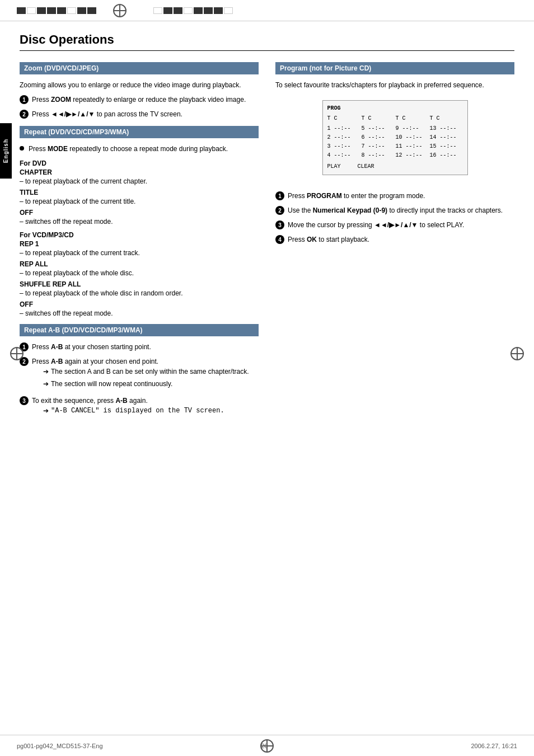  Describe the element at coordinates (395, 109) in the screenshot. I see `prog-label: PROG` at that location.